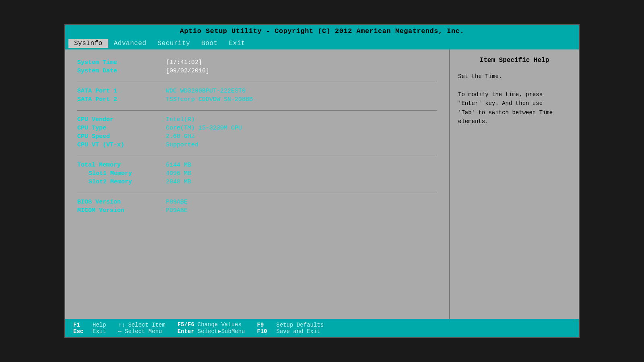 Image resolution: width=644 pixels, height=362 pixels. What do you see at coordinates (179, 165) in the screenshot?
I see `total-memory-value: 6144 MB` at bounding box center [179, 165].